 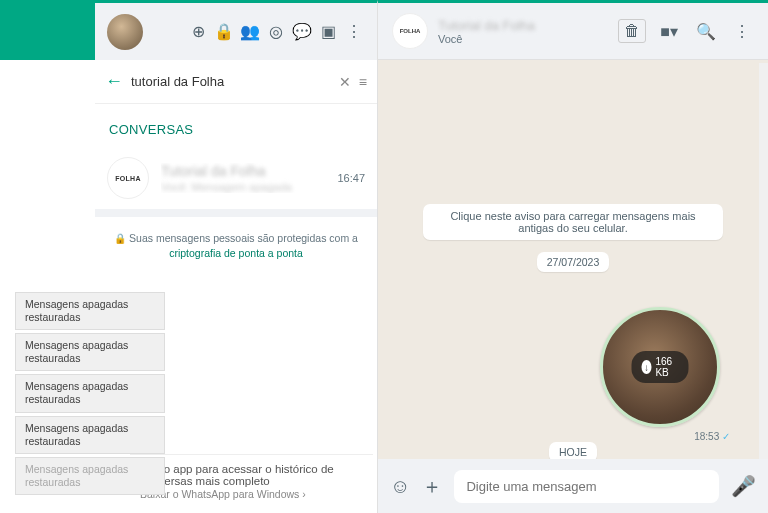 I want to click on message-meta: 18:53 ✓, so click(x=670, y=436).